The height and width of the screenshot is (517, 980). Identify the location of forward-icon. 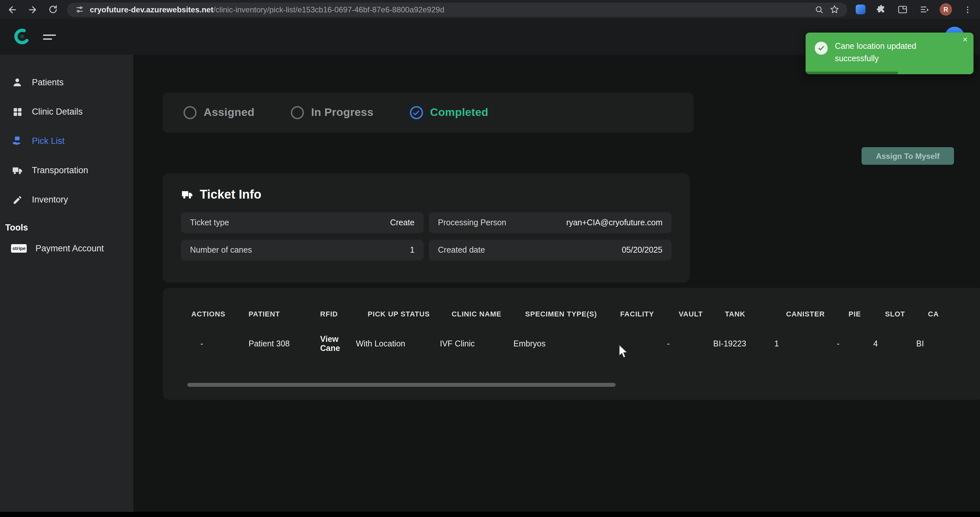
(33, 9).